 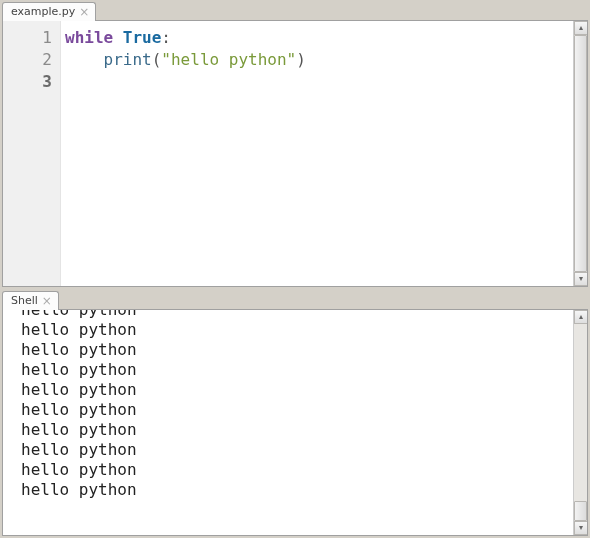 What do you see at coordinates (295, 10) in the screenshot?
I see `editor-tab-row: example.py ×` at bounding box center [295, 10].